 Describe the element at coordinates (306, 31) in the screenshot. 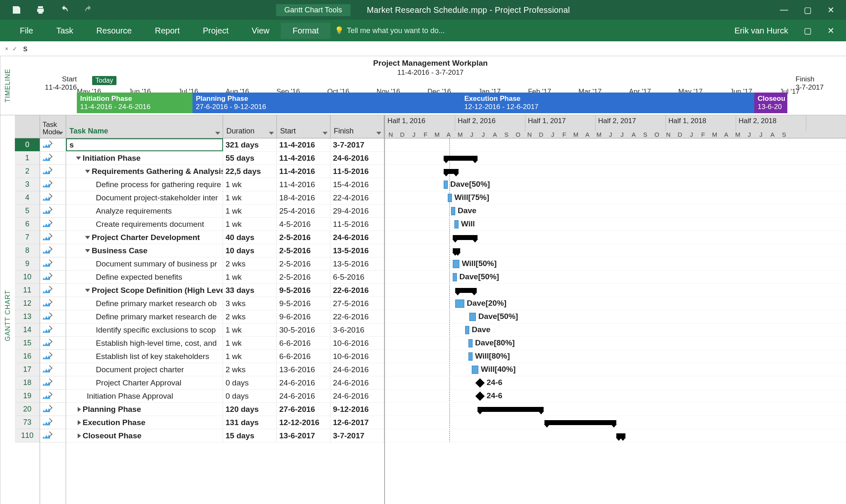

I see `ribbon-tab-format: Format` at that location.